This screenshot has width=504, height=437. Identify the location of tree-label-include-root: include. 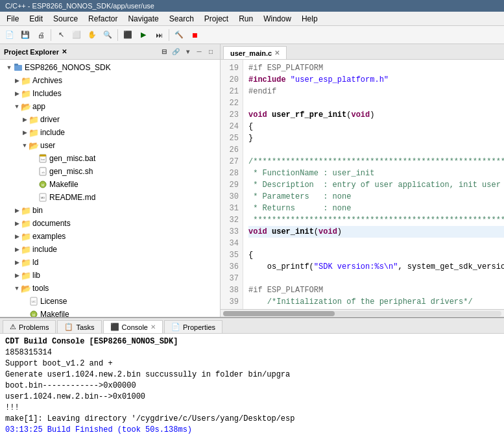
(45, 249).